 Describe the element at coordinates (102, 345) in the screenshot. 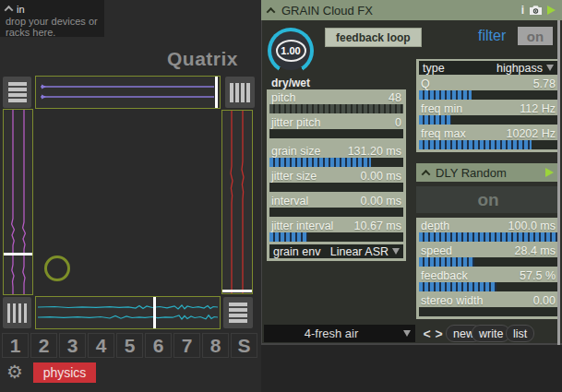

I see `scene-button-4: 4` at that location.